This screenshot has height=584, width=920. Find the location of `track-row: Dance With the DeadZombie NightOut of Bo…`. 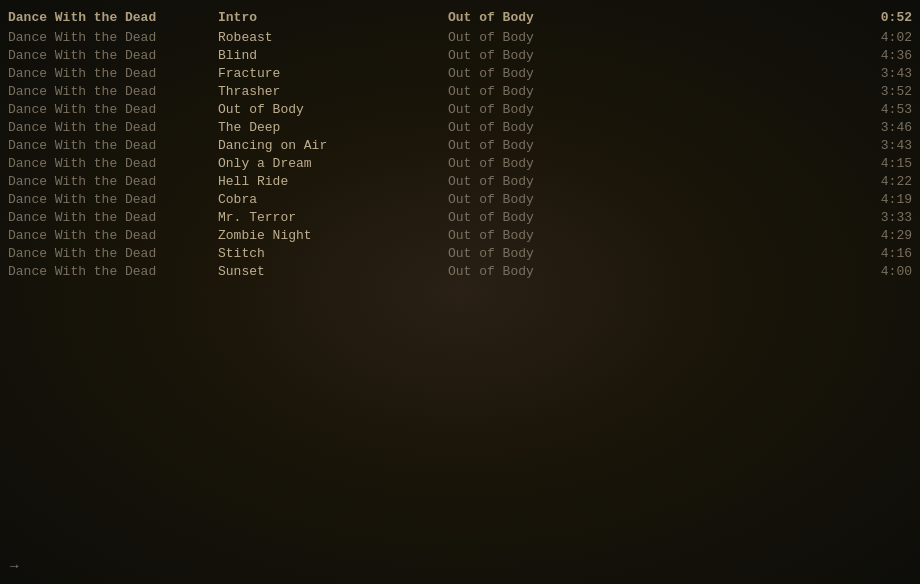

track-row: Dance With the DeadZombie NightOut of Bo… is located at coordinates (460, 235).